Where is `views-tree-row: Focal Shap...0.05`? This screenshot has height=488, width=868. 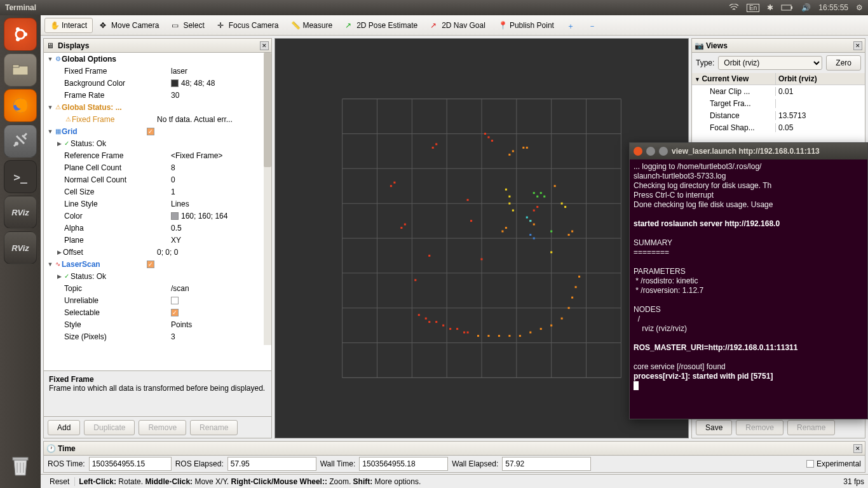
views-tree-row: Focal Shap...0.05 is located at coordinates (778, 127).